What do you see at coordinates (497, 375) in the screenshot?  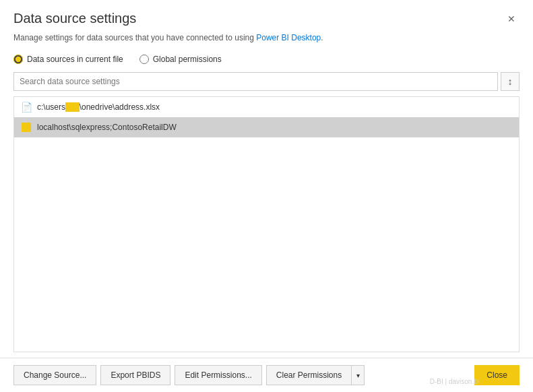 I see `close-dialog-button: Close` at bounding box center [497, 375].